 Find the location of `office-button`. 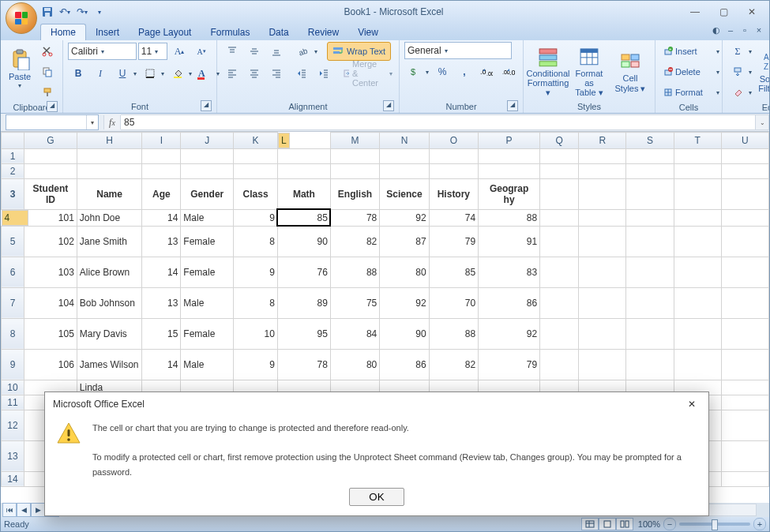

office-button is located at coordinates (21, 18).